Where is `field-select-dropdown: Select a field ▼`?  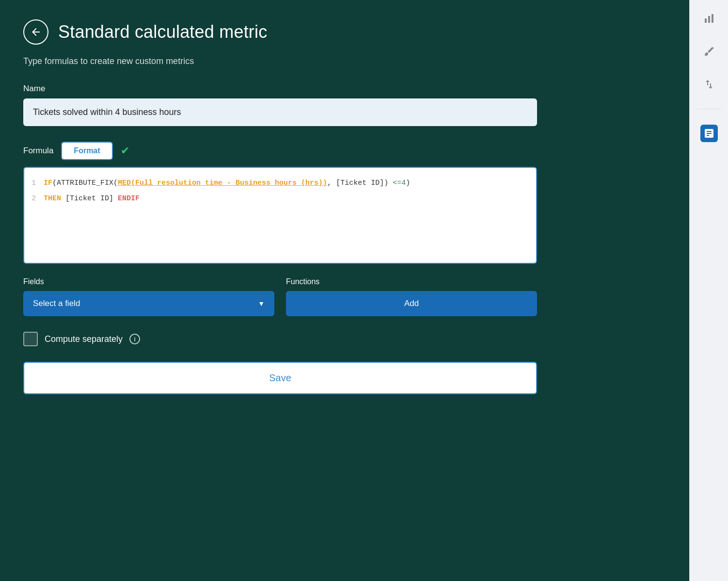 field-select-dropdown: Select a field ▼ is located at coordinates (149, 304).